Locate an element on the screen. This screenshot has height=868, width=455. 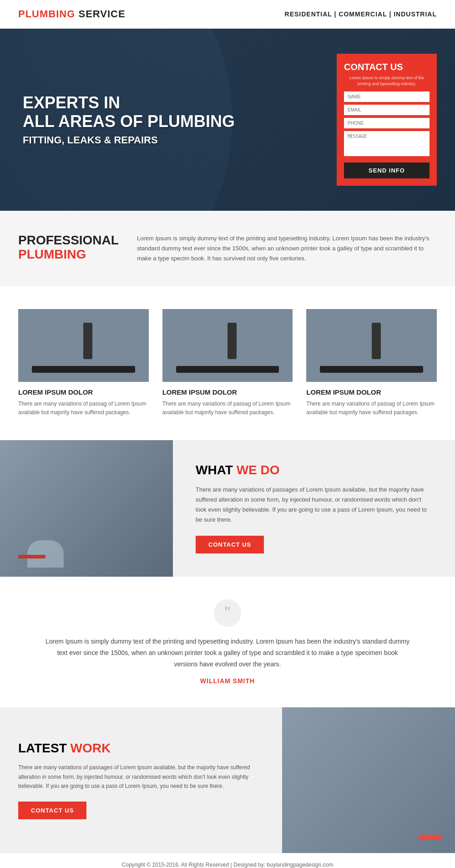
logo-plumbing: PLUMBING is located at coordinates (46, 14).